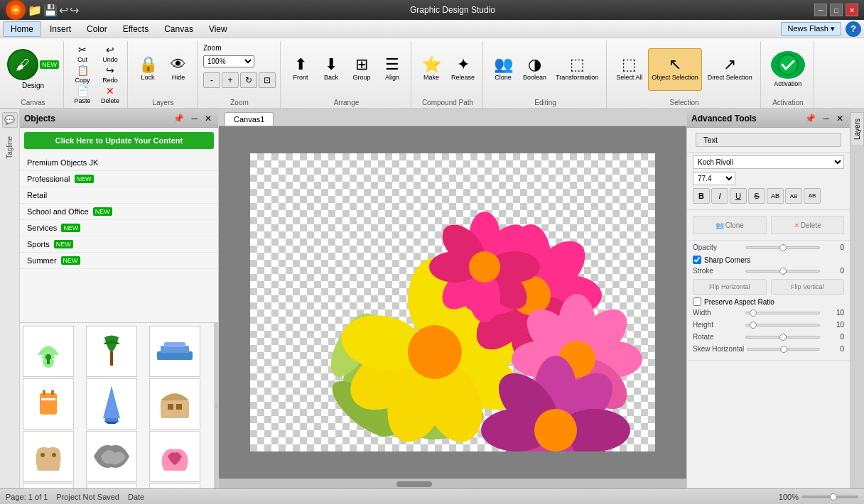 This screenshot has height=504, width=864. What do you see at coordinates (783, 271) in the screenshot?
I see `stroke-slider` at bounding box center [783, 271].